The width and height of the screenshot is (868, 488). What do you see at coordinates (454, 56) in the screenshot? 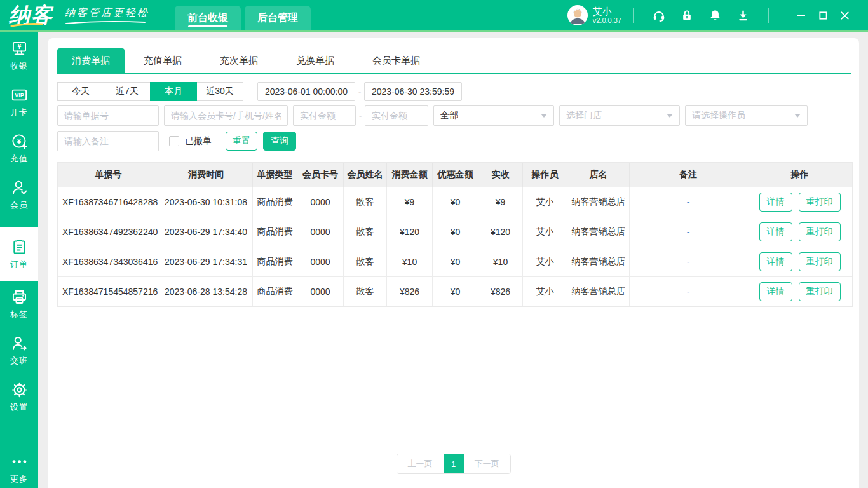
I see `document-tabs: 消费单据 充值单据 充次单据 兑换单据 会员卡单据` at bounding box center [454, 56].